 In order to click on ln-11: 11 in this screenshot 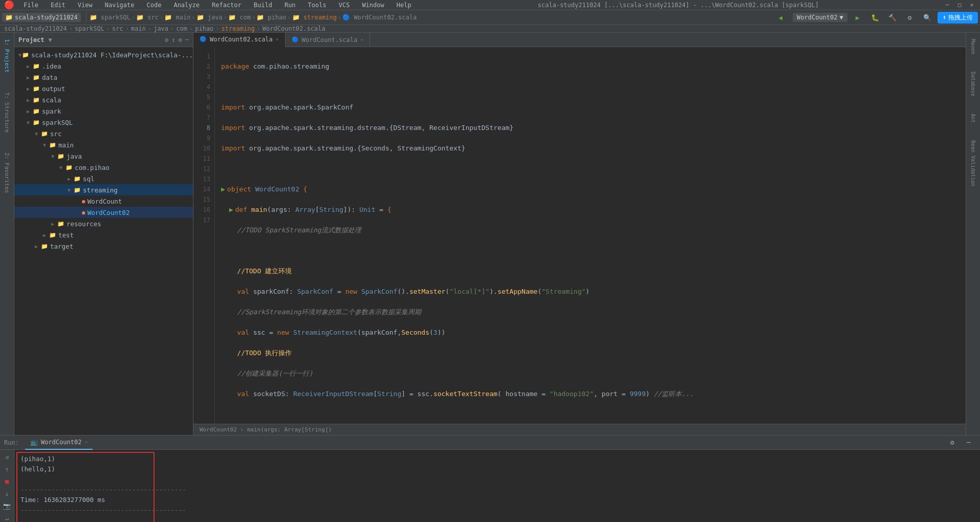, I will do `click(202, 159)`.